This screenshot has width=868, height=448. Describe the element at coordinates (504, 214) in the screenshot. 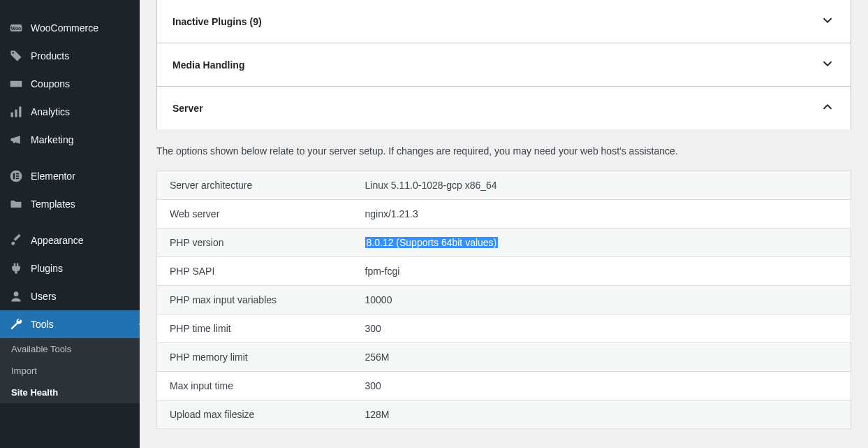

I see `table-row: Web servernginx/1.21.3` at that location.